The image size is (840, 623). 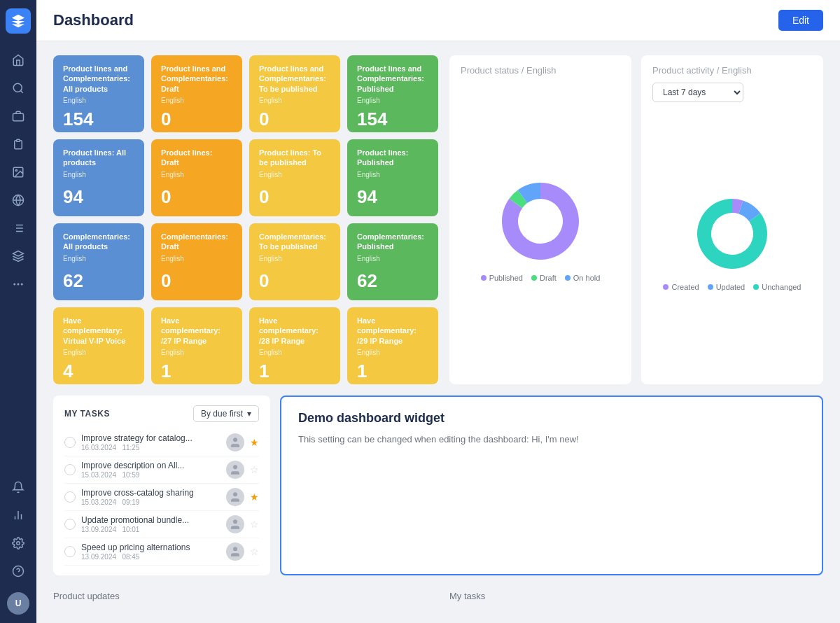 What do you see at coordinates (295, 262) in the screenshot?
I see `stat-card: Complementaries: To be published English…` at bounding box center [295, 262].